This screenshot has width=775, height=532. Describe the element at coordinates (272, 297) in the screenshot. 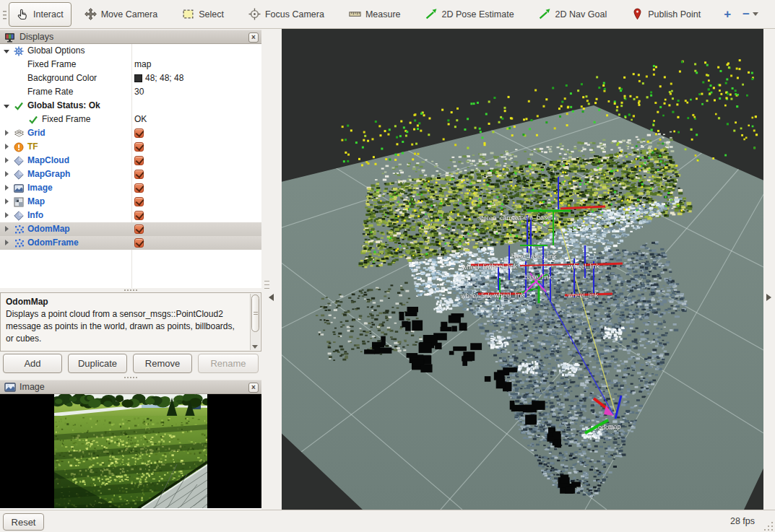

I see `collapse-left-arrow-icon` at that location.